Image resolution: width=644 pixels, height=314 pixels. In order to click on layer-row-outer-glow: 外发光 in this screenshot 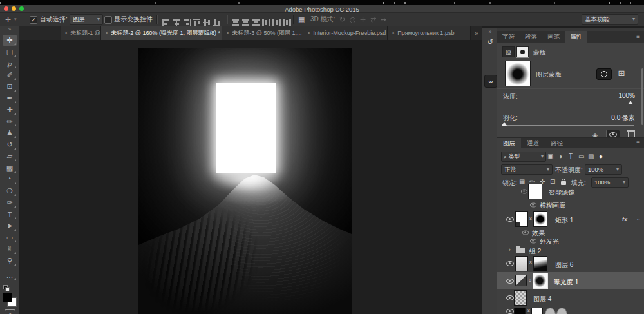, I will do `click(571, 241)`.